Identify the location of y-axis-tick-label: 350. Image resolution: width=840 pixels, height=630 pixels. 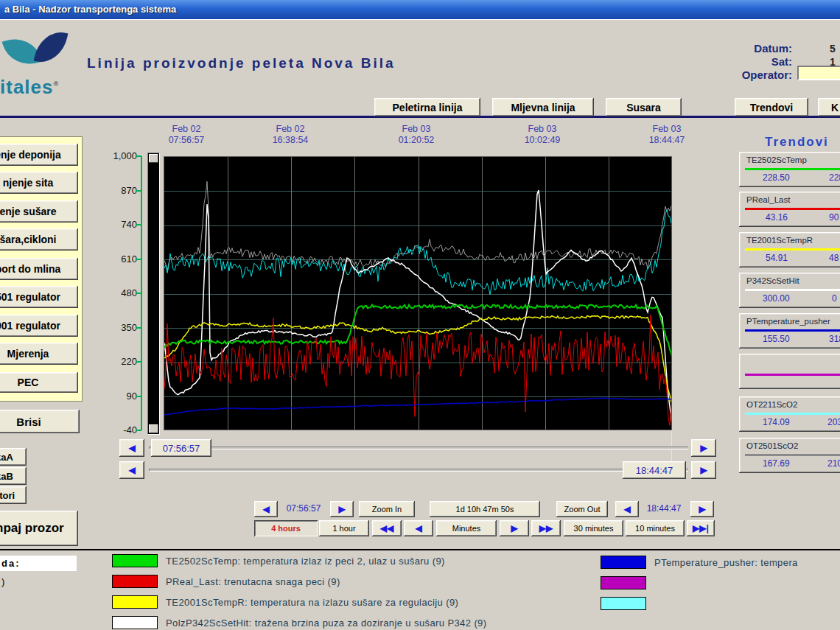
(115, 327).